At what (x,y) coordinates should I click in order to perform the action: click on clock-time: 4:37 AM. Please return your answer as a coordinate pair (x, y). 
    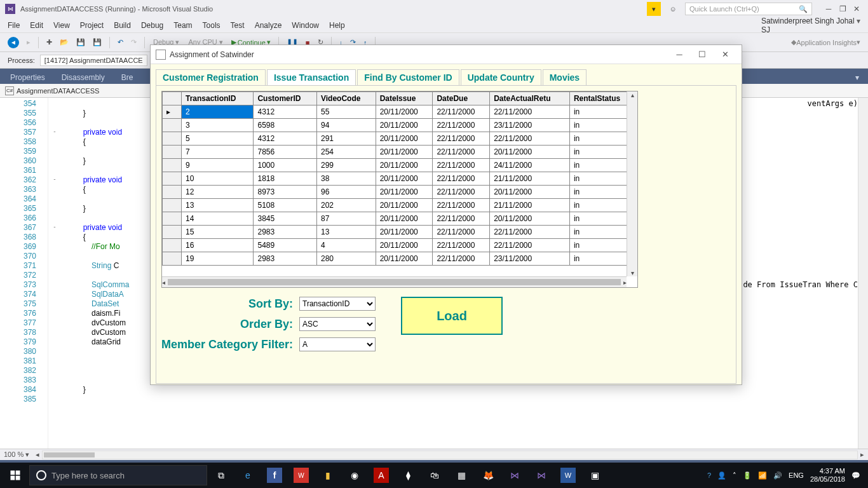
    Looking at the image, I should click on (827, 471).